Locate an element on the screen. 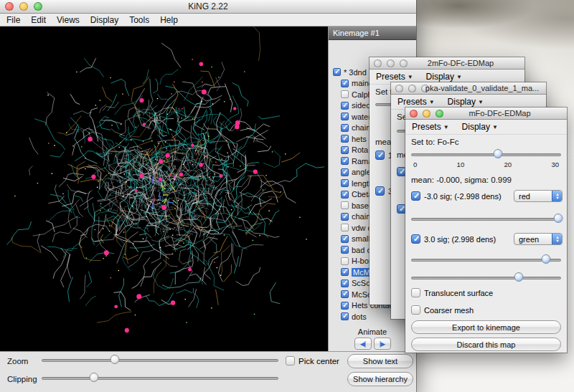  translucent-surface-checkbox is located at coordinates (416, 292).